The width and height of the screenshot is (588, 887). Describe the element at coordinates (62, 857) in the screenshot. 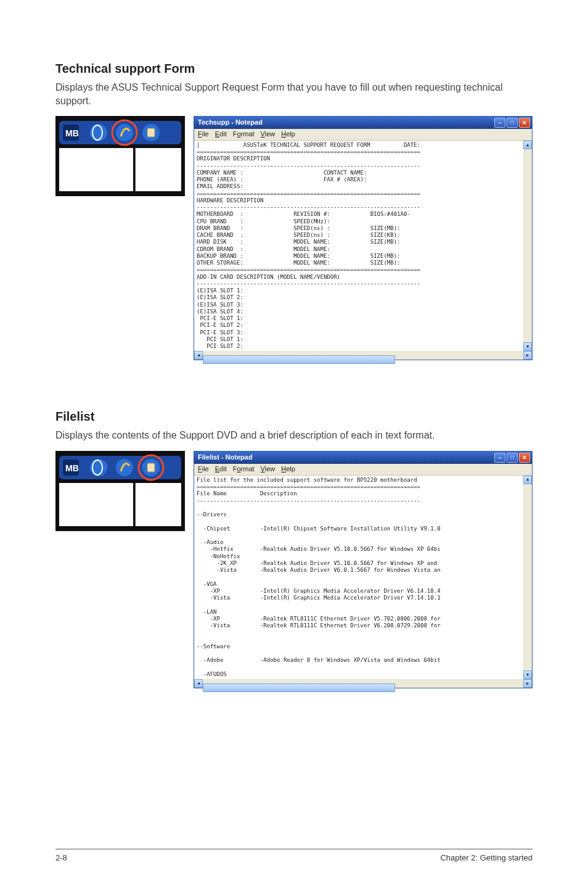

I see `page-number: 2-8` at that location.